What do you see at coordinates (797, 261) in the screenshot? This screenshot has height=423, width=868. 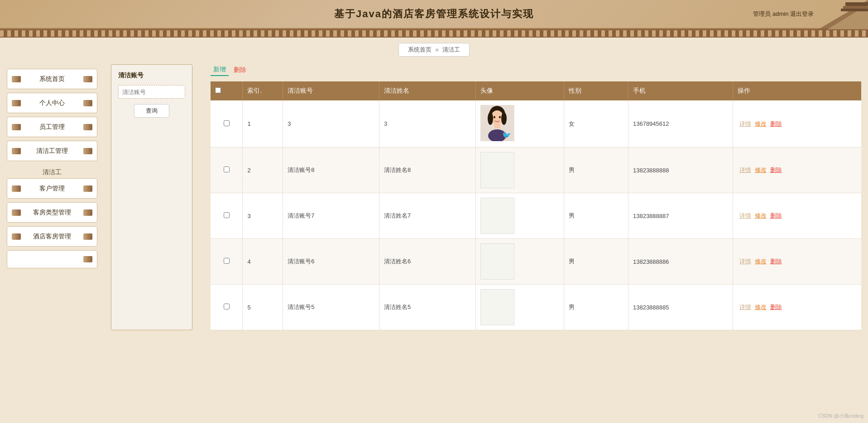 I see `cell-actions-3: 详情修改删除` at bounding box center [797, 261].